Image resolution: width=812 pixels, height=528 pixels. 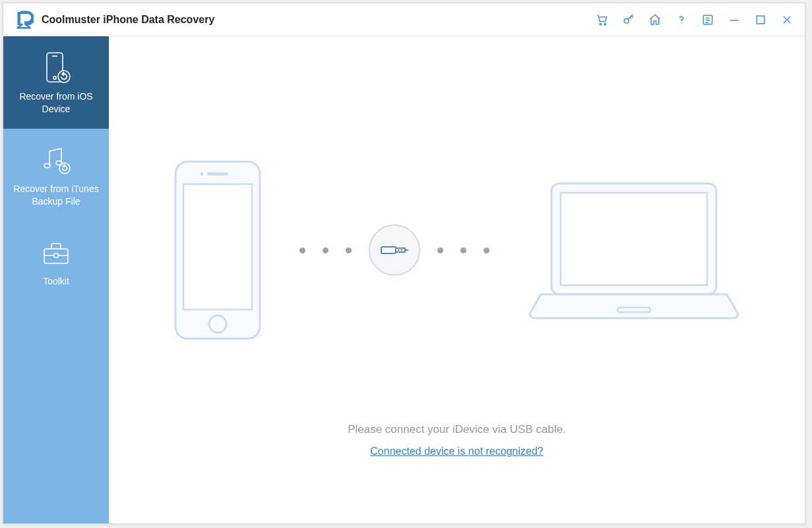 What do you see at coordinates (629, 20) in the screenshot?
I see `key-icon` at bounding box center [629, 20].